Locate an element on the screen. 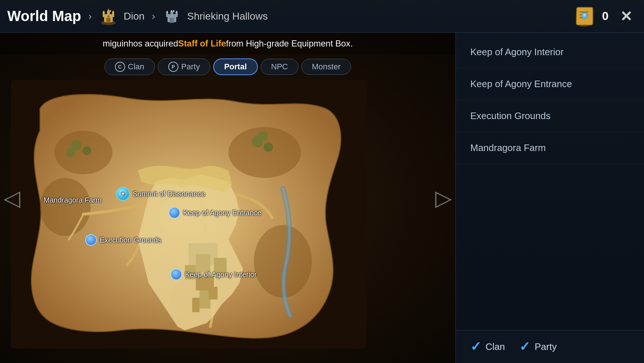 The image size is (644, 363). sidebar-item-label: Keep of Agony Interior is located at coordinates (517, 52).